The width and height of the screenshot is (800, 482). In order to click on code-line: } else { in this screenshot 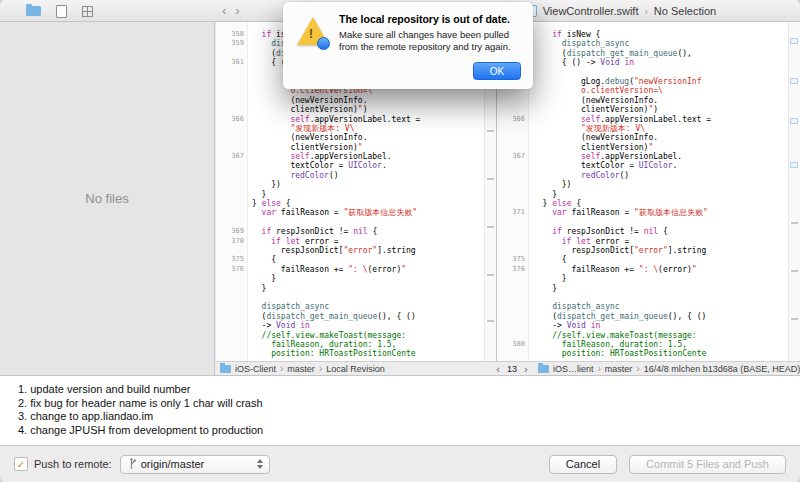, I will do `click(660, 204)`.